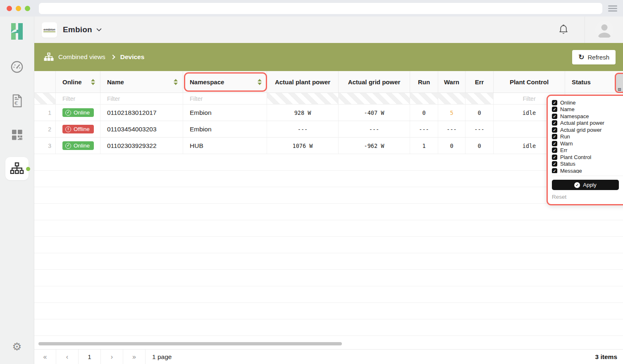 The height and width of the screenshot is (364, 623). I want to click on filter-cell-disabled, so click(480, 98).